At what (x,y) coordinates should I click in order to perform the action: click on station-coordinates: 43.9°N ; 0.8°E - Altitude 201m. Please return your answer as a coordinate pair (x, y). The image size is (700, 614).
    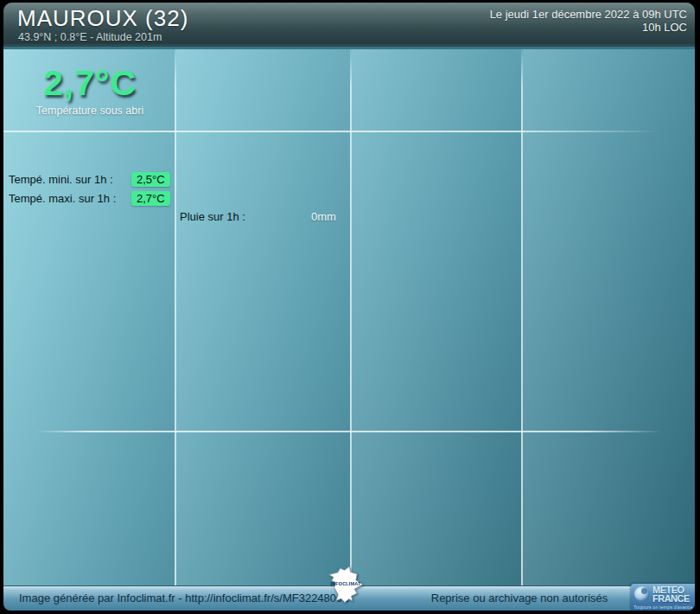
    Looking at the image, I should click on (90, 37).